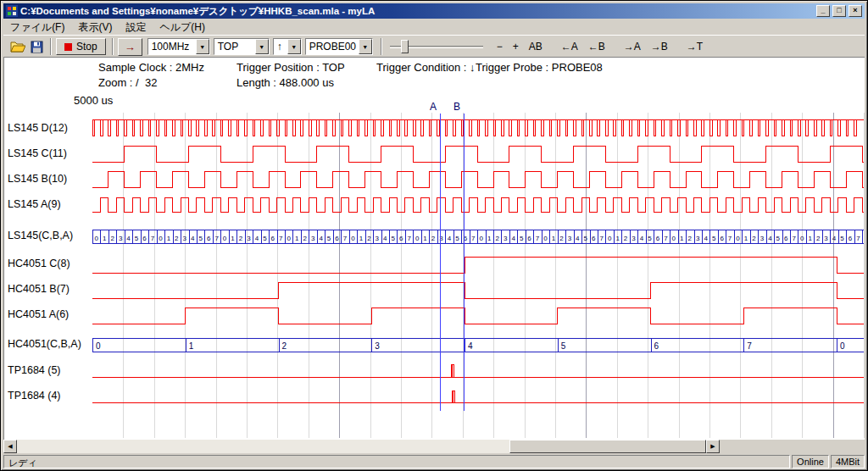  I want to click on time-scale-label: 5000 us, so click(93, 100).